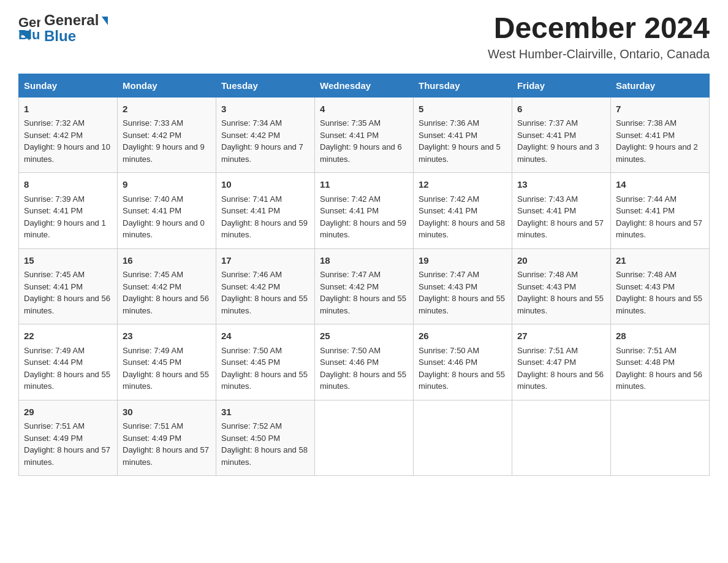  What do you see at coordinates (561, 185) in the screenshot?
I see `day-number: 13` at bounding box center [561, 185].